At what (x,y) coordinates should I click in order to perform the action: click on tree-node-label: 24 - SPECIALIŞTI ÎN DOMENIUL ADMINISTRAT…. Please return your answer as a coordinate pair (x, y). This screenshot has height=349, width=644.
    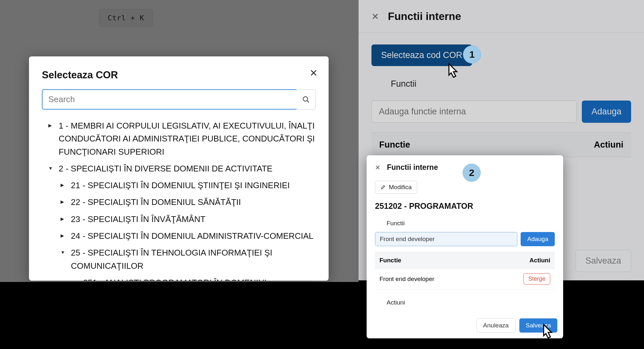
    Looking at the image, I should click on (193, 236).